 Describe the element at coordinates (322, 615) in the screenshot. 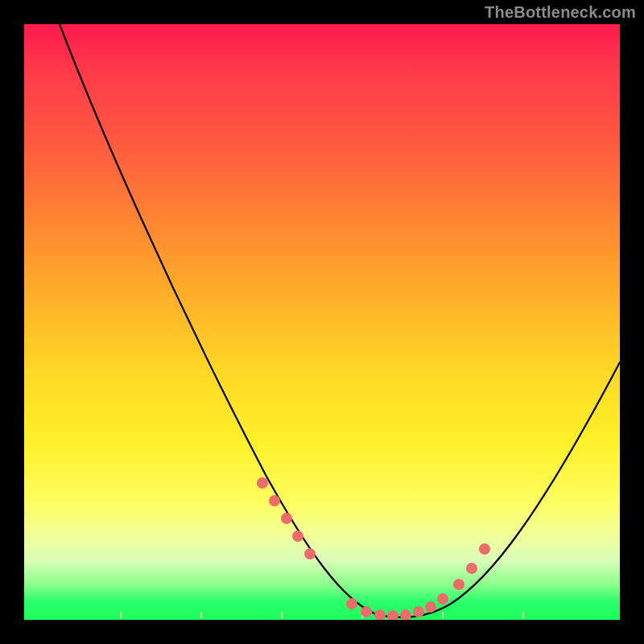

I see `x-ticks` at that location.